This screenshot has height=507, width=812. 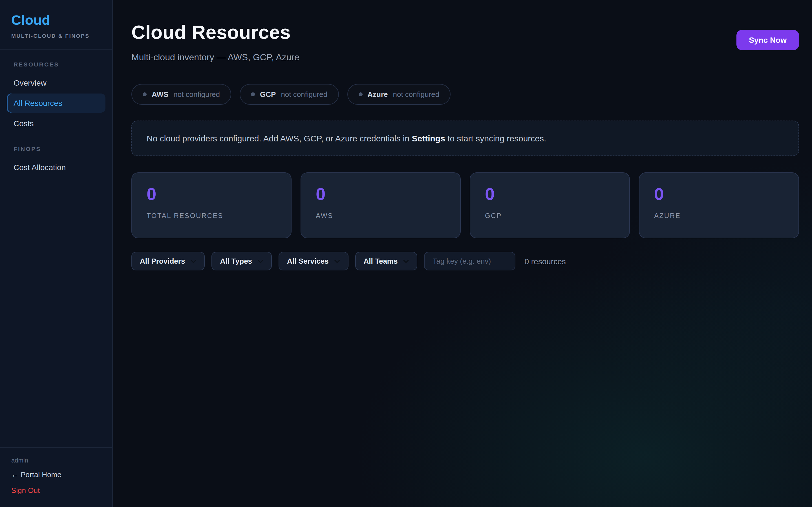 What do you see at coordinates (550, 205) in the screenshot?
I see `stat-card-gcp: 0 GCP` at bounding box center [550, 205].